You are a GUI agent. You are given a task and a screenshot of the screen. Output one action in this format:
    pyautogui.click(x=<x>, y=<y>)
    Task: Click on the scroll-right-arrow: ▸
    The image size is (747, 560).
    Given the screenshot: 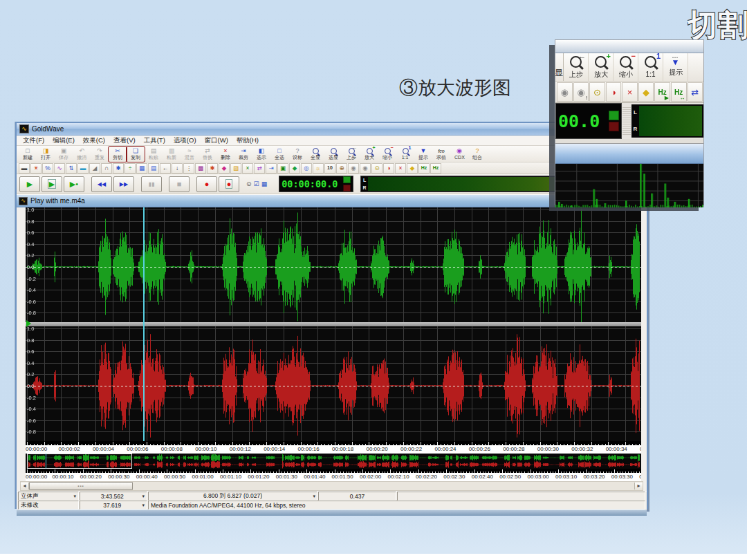 What is the action you would take?
    pyautogui.click(x=638, y=486)
    